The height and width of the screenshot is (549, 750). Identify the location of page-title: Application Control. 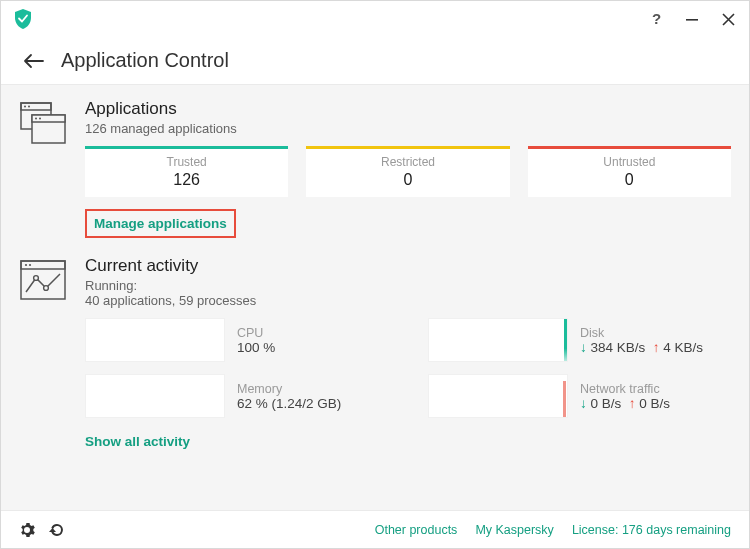
(145, 60).